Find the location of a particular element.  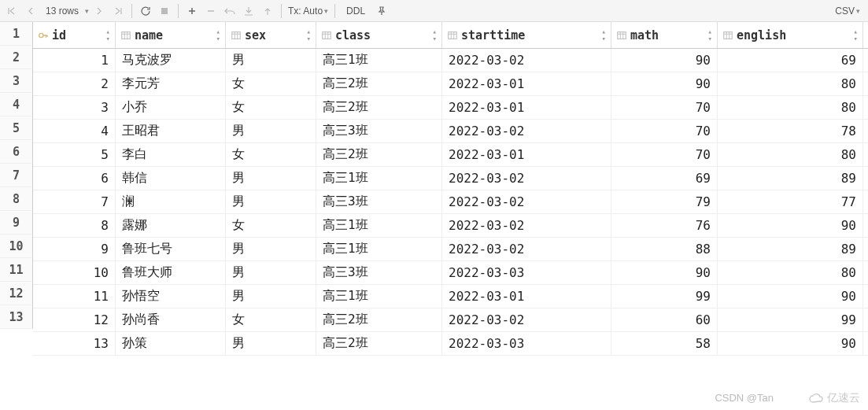

cell-id: 13 is located at coordinates (74, 343).